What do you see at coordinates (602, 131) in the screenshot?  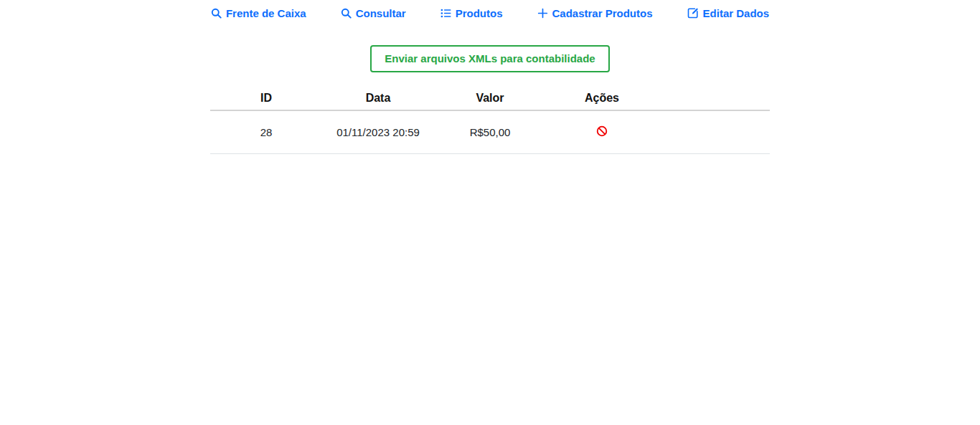 I see `cancel-record-button` at bounding box center [602, 131].